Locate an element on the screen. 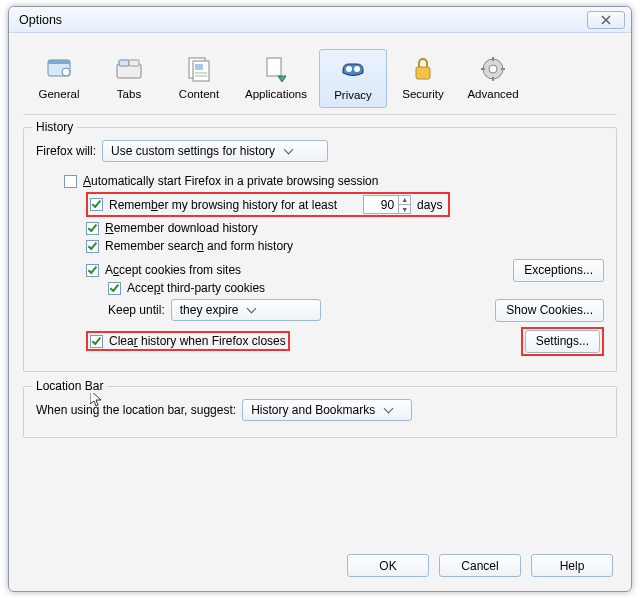  security-icon is located at coordinates (423, 69).